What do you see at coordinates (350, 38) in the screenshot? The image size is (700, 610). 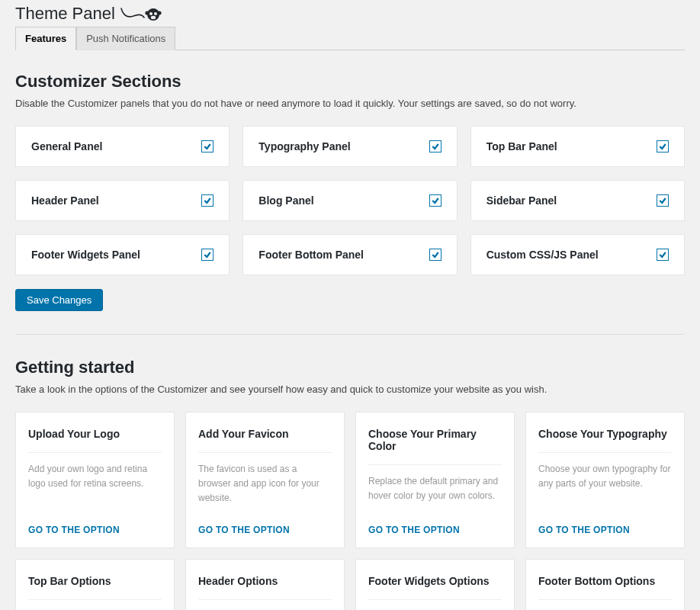 I see `tabs: Features Push Notifications` at bounding box center [350, 38].